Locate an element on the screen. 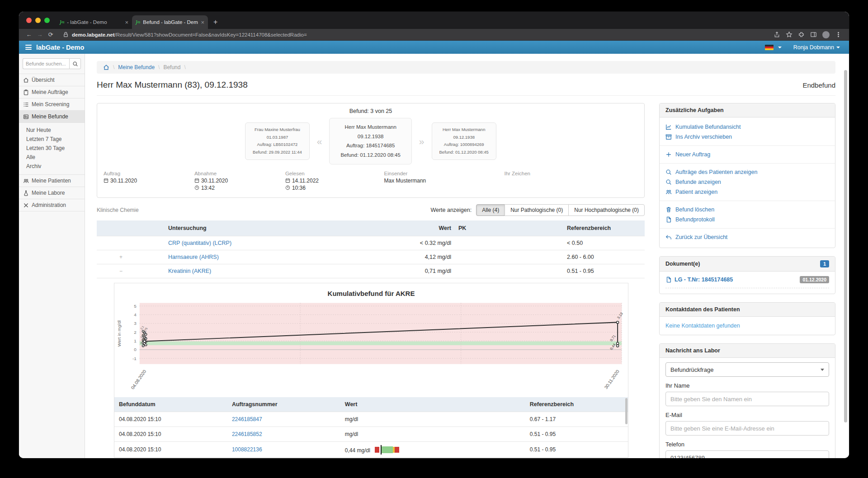  task-kumulative-befundansicht: Kumulative Befundansicht is located at coordinates (747, 127).